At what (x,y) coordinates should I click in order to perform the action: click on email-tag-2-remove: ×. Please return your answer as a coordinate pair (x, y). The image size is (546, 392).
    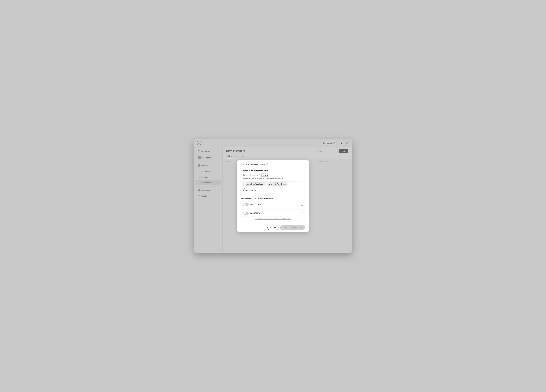
    Looking at the image, I should click on (287, 184).